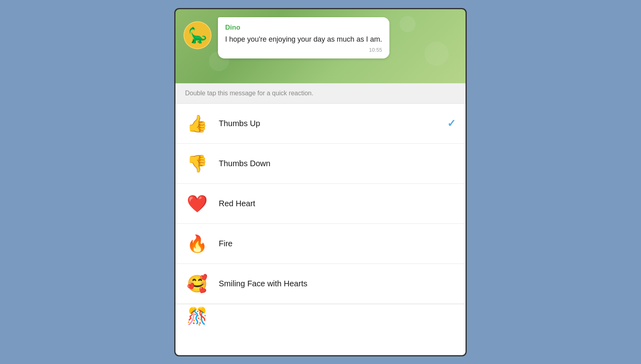 Image resolution: width=641 pixels, height=364 pixels. What do you see at coordinates (304, 50) in the screenshot?
I see `message-time: 10:55` at bounding box center [304, 50].